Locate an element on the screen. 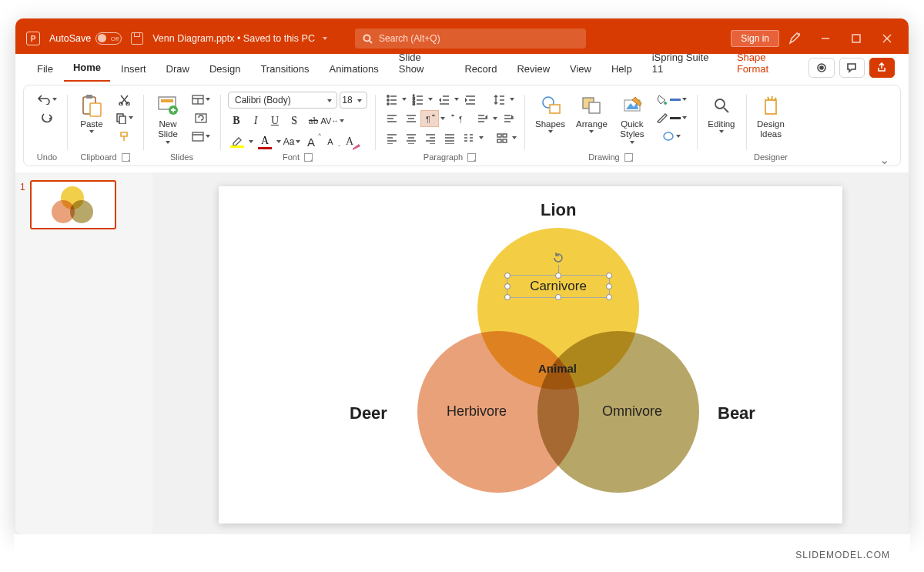 The image size is (924, 572). decrease-button is located at coordinates (482, 119).